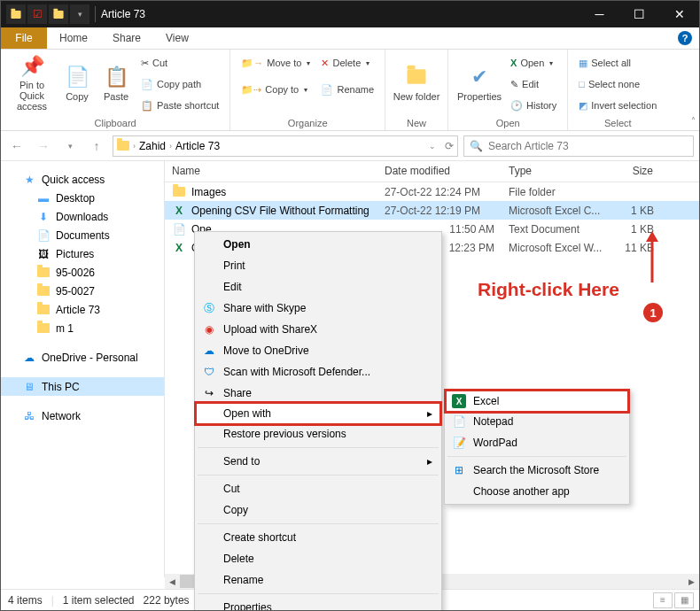  What do you see at coordinates (127, 38) in the screenshot?
I see `tab-share: Share` at bounding box center [127, 38].